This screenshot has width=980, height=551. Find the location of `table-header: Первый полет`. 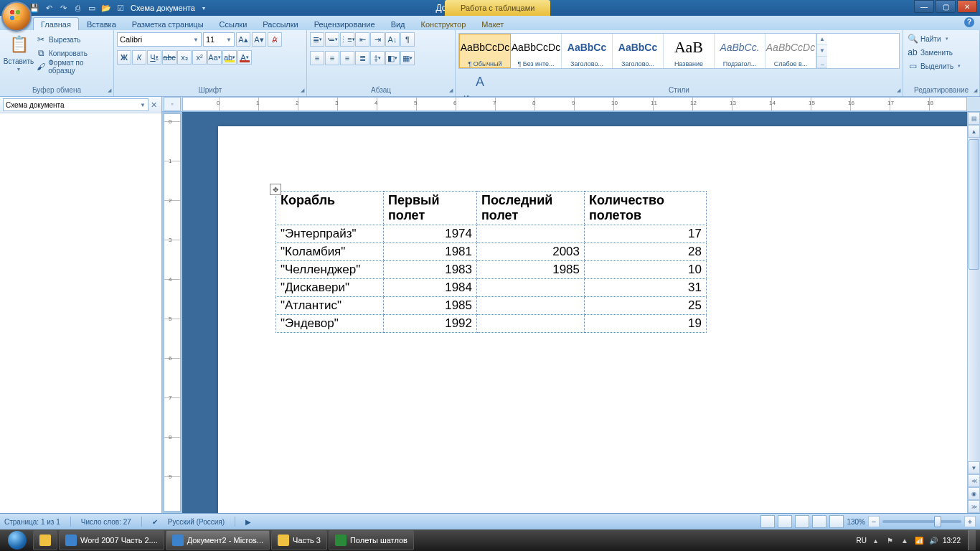

table-header: Первый полет is located at coordinates (430, 208).